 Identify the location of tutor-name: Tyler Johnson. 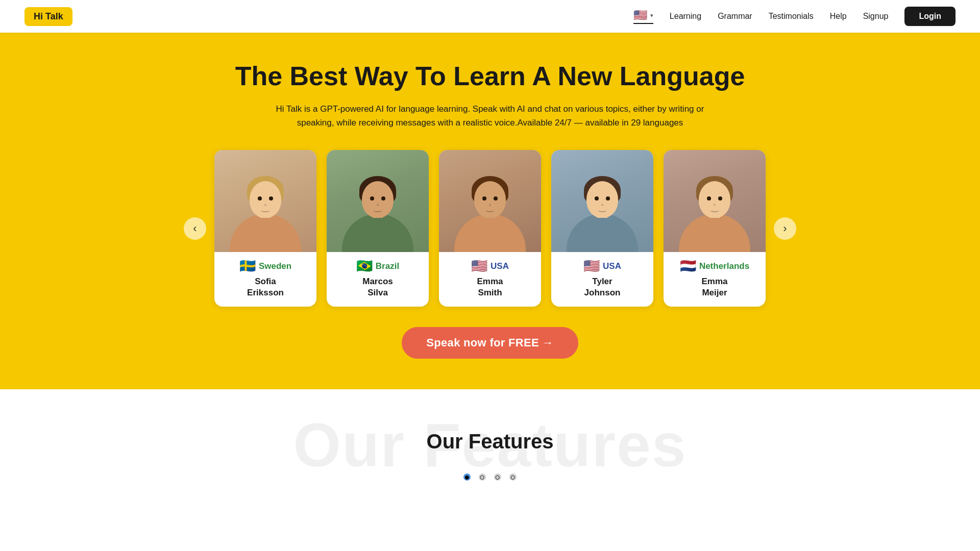
(602, 287).